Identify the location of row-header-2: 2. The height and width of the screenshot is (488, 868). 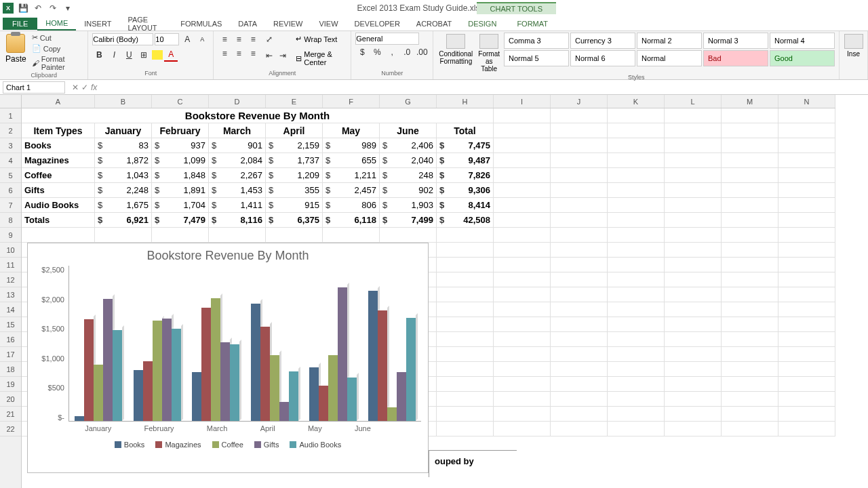
(11, 131).